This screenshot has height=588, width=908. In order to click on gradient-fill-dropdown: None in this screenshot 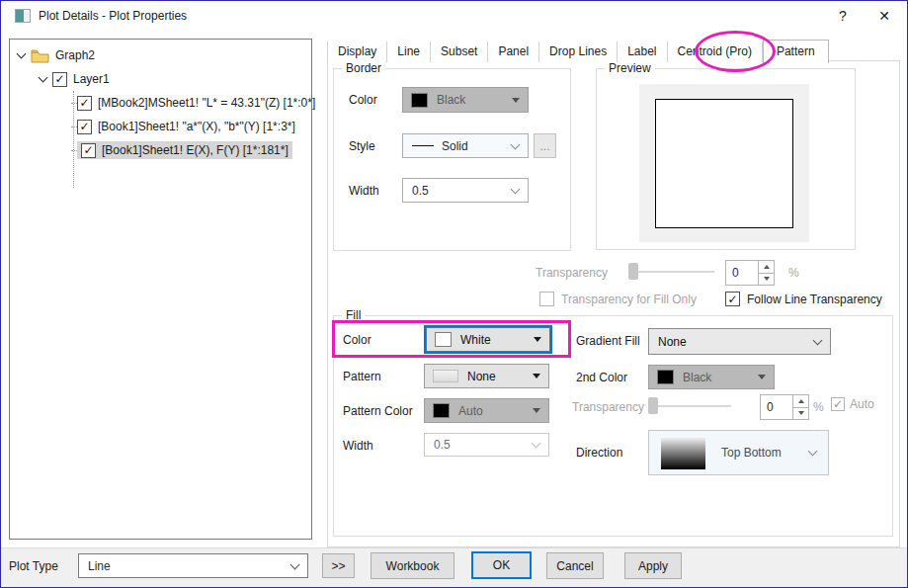, I will do `click(739, 342)`.